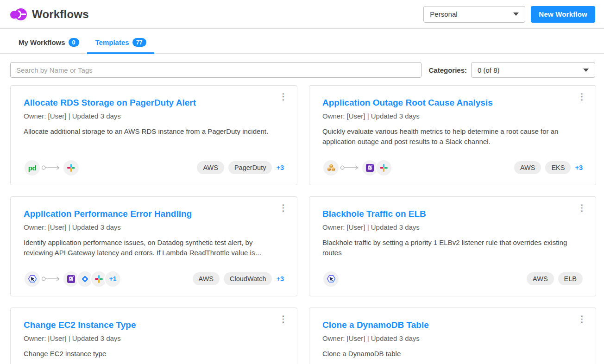 Image resolution: width=604 pixels, height=364 pixels. I want to click on card-description: Identify application performance issues,…, so click(154, 248).